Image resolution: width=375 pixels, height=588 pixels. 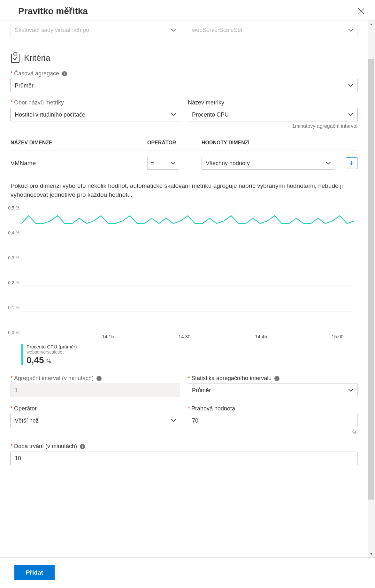 What do you see at coordinates (184, 30) in the screenshot?
I see `top-selects-row: Škálovací sady virtuálních po webServerS…` at bounding box center [184, 30].